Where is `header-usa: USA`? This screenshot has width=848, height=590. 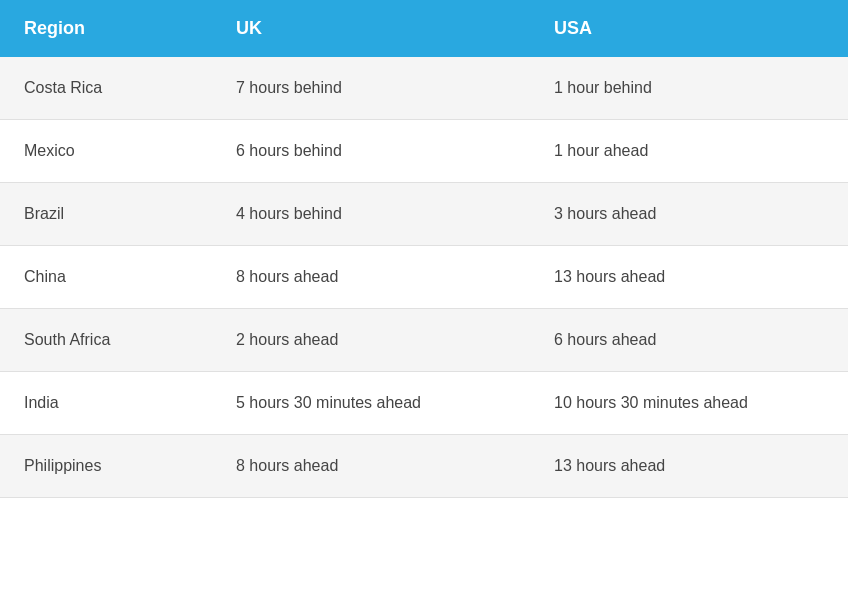
header-usa: USA is located at coordinates (689, 28).